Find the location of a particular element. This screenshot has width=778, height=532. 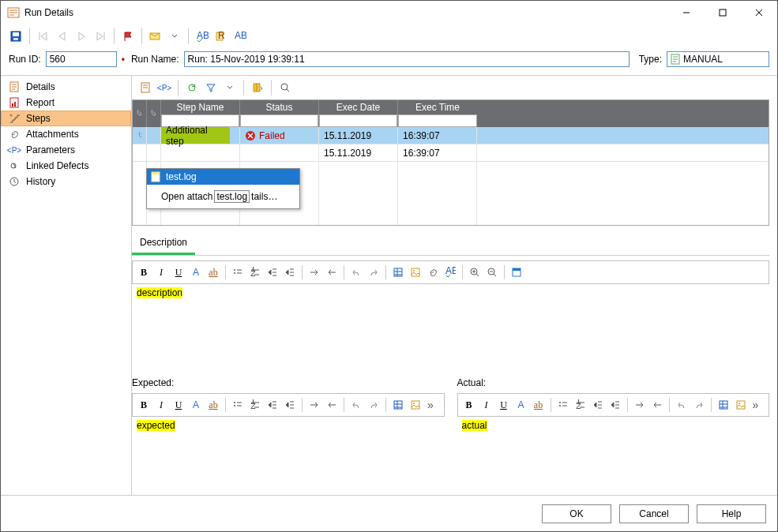

flag-icon is located at coordinates (128, 36).